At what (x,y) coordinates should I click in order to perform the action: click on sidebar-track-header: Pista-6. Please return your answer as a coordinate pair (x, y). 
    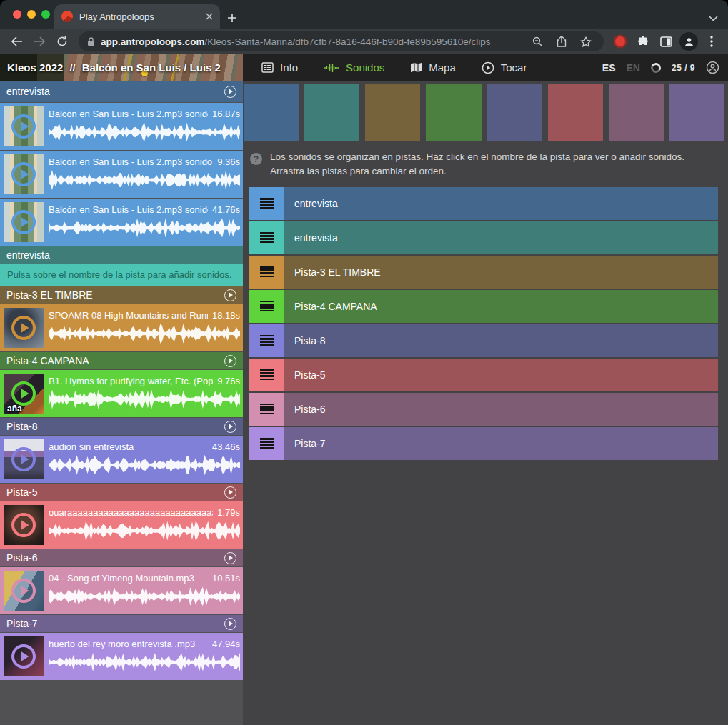
    Looking at the image, I should click on (121, 558).